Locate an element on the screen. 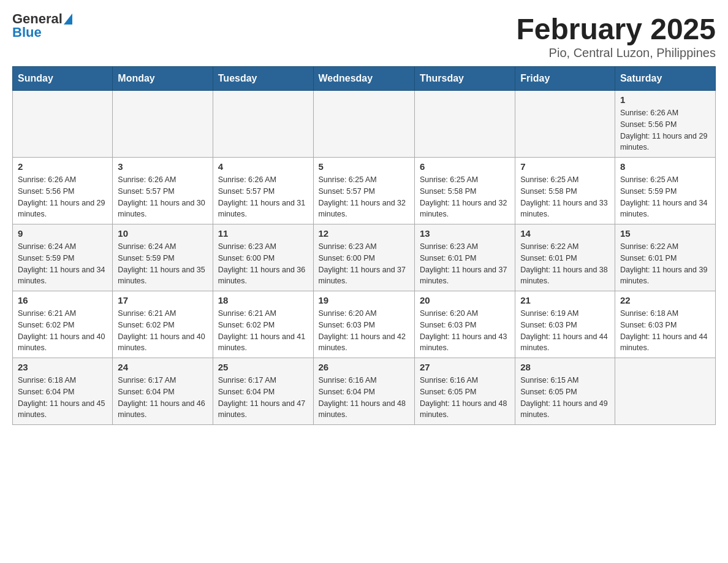  calendar-day-cell: 24Sunrise: 6:17 AMSunset: 6:04 PMDayligh… is located at coordinates (163, 391).